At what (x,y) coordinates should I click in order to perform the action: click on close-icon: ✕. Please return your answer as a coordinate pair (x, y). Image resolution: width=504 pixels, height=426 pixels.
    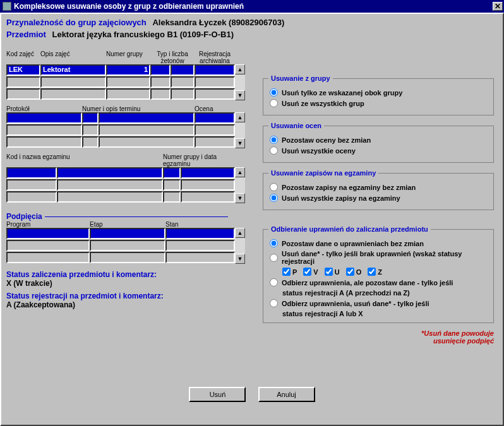
    Looking at the image, I should click on (498, 6).